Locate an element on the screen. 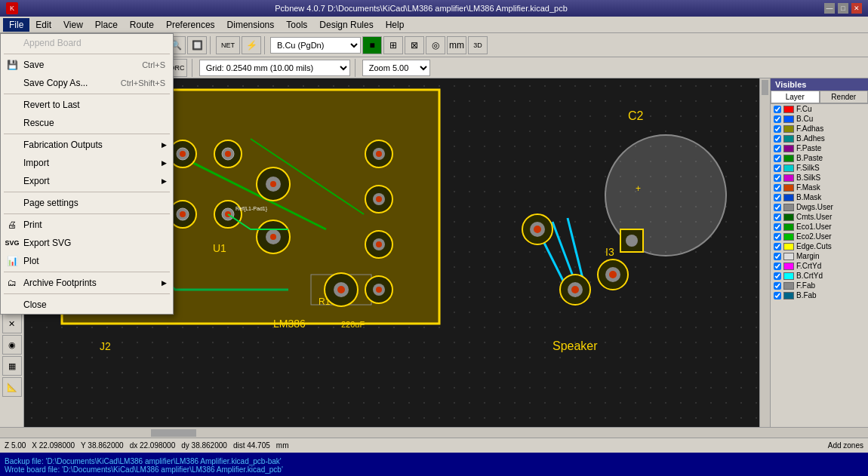 This screenshot has width=868, height=476. coord-x: X 22.098000 is located at coordinates (53, 445).